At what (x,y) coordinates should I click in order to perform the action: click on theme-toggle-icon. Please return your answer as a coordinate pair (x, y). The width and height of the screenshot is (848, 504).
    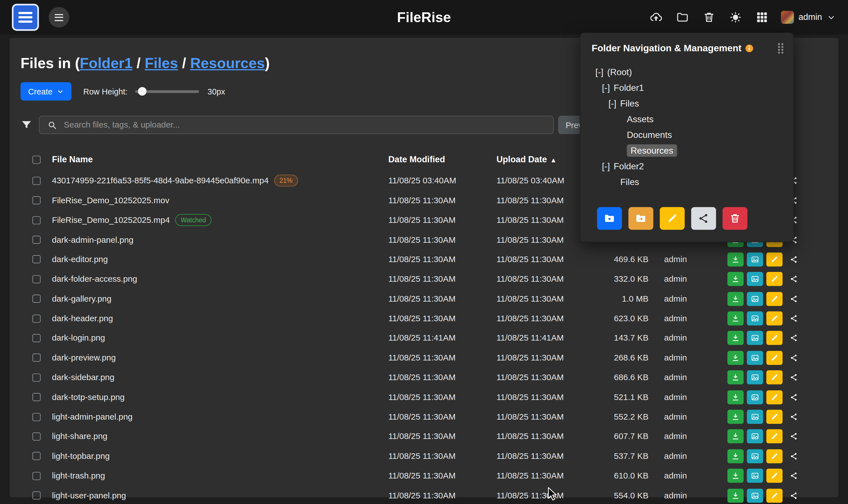
    Looking at the image, I should click on (736, 17).